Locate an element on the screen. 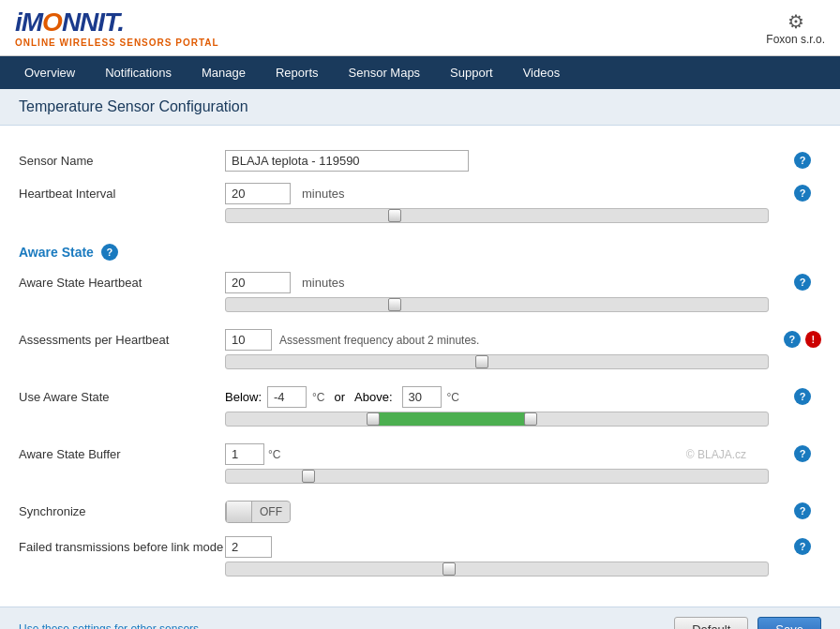 The width and height of the screenshot is (840, 629). heartbeat-slider-thumb is located at coordinates (395, 216).